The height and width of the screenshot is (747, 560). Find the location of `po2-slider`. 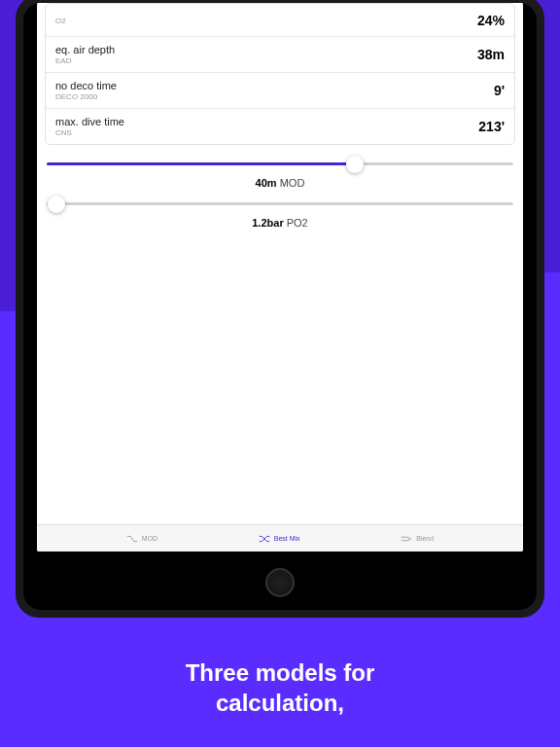

po2-slider is located at coordinates (280, 204).